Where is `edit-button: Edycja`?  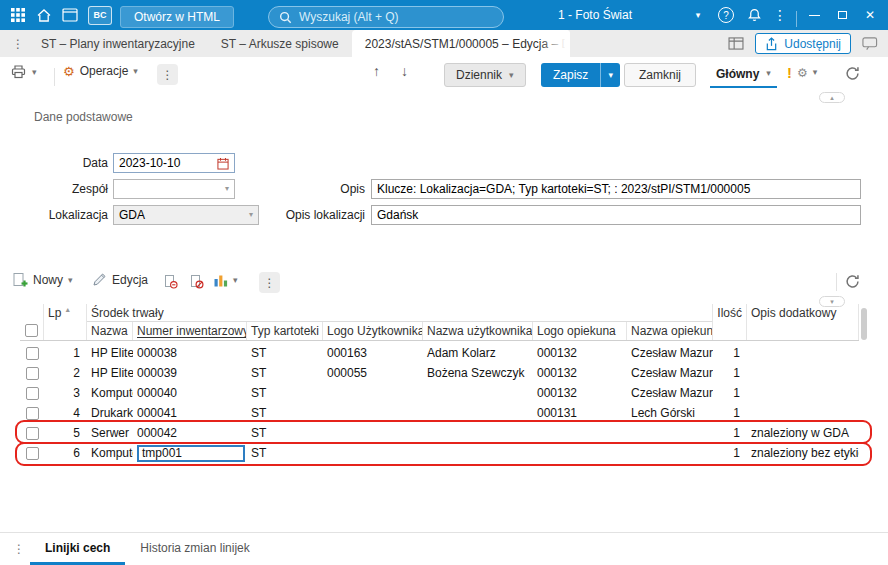 edit-button: Edycja is located at coordinates (120, 280).